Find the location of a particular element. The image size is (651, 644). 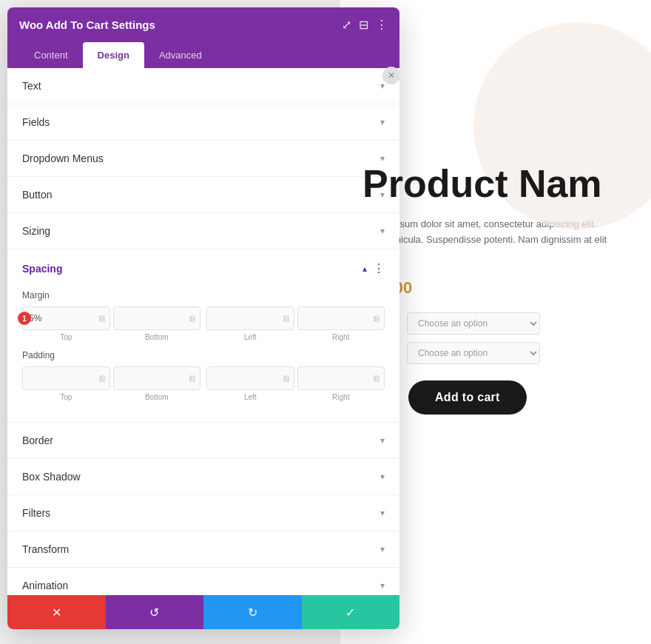

section-filters: Filters ▾ is located at coordinates (203, 514).